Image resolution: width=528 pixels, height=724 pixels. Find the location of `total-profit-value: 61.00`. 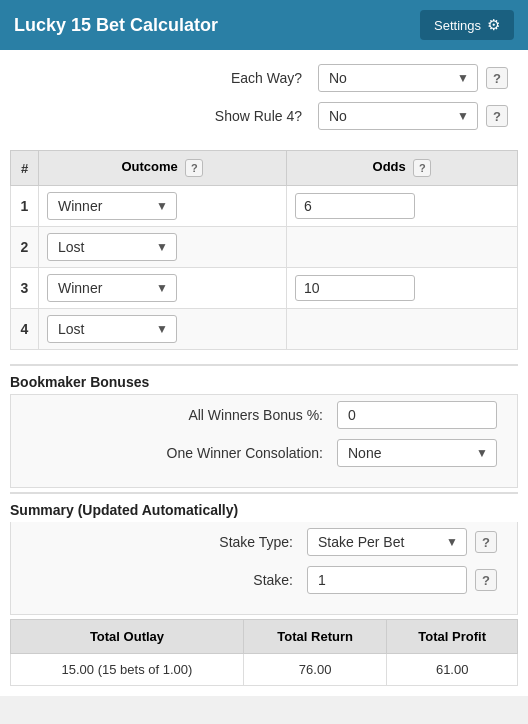

total-profit-value: 61.00 is located at coordinates (452, 670).